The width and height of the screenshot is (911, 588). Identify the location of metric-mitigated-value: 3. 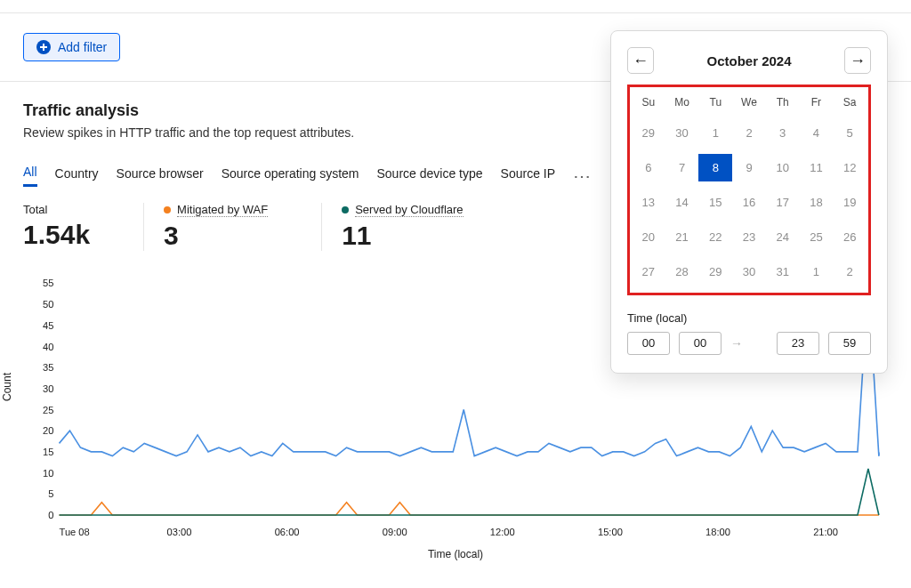
(215, 236).